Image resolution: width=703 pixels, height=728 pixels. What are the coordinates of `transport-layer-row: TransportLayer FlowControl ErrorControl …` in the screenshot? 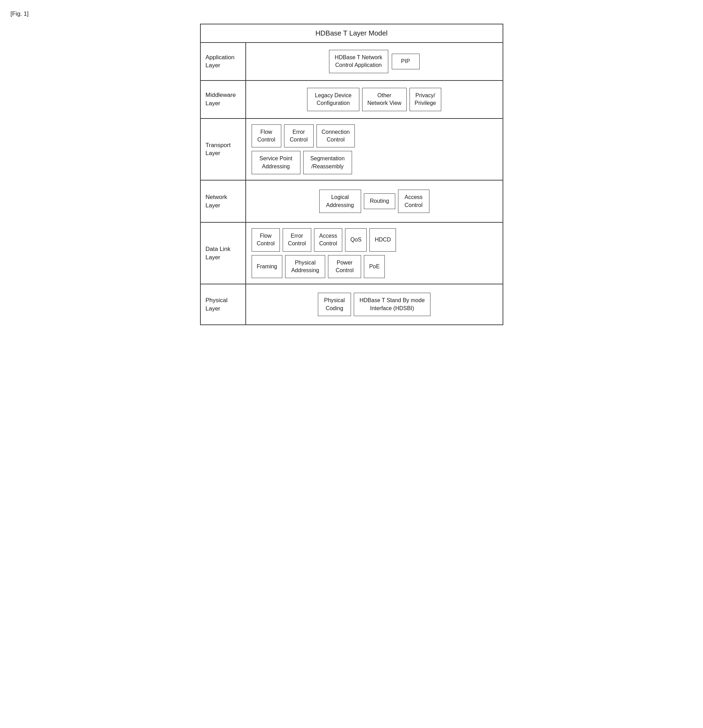 It's located at (352, 150).